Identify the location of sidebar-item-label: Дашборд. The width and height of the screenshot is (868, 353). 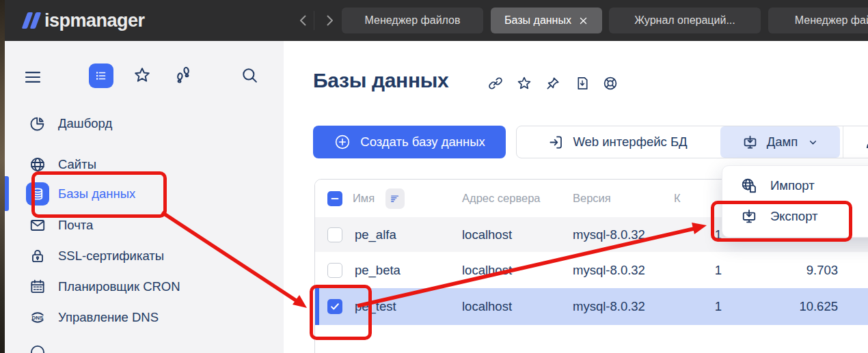
(85, 124).